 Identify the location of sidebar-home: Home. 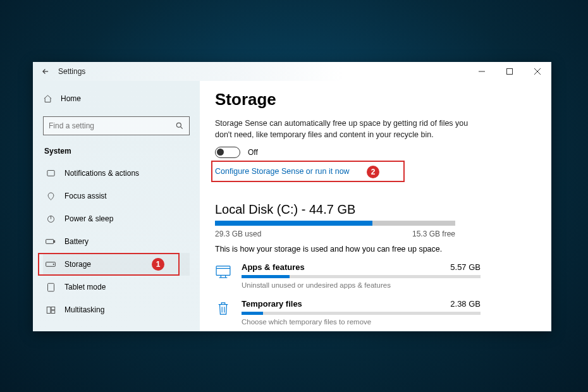
(116, 99).